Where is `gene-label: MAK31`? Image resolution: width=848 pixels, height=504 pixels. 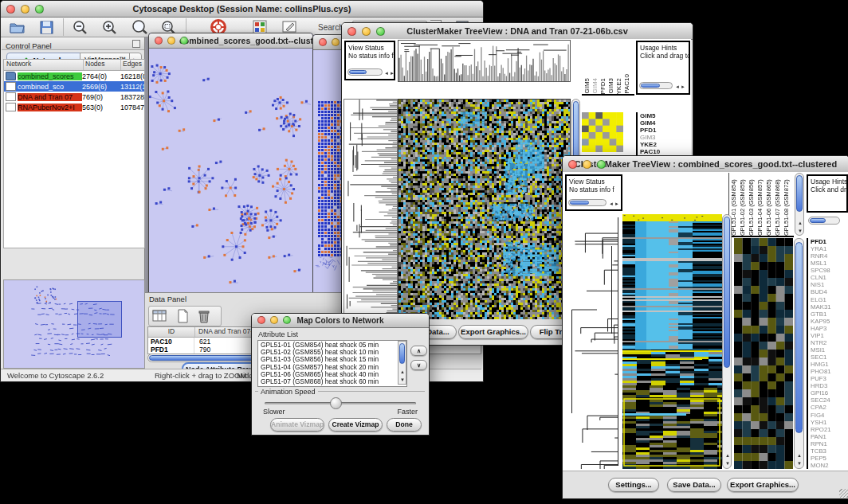 gene-label: MAK31 is located at coordinates (829, 307).